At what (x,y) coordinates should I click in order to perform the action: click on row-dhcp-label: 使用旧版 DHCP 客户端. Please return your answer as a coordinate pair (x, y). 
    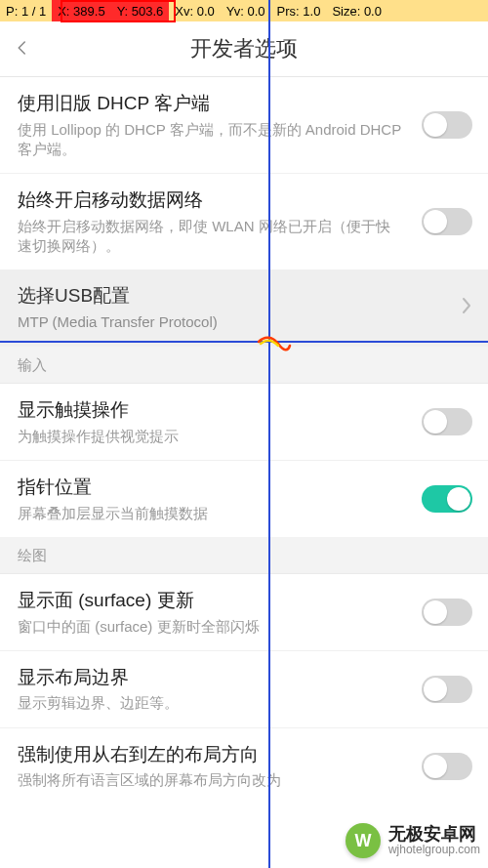
    Looking at the image, I should click on (244, 103).